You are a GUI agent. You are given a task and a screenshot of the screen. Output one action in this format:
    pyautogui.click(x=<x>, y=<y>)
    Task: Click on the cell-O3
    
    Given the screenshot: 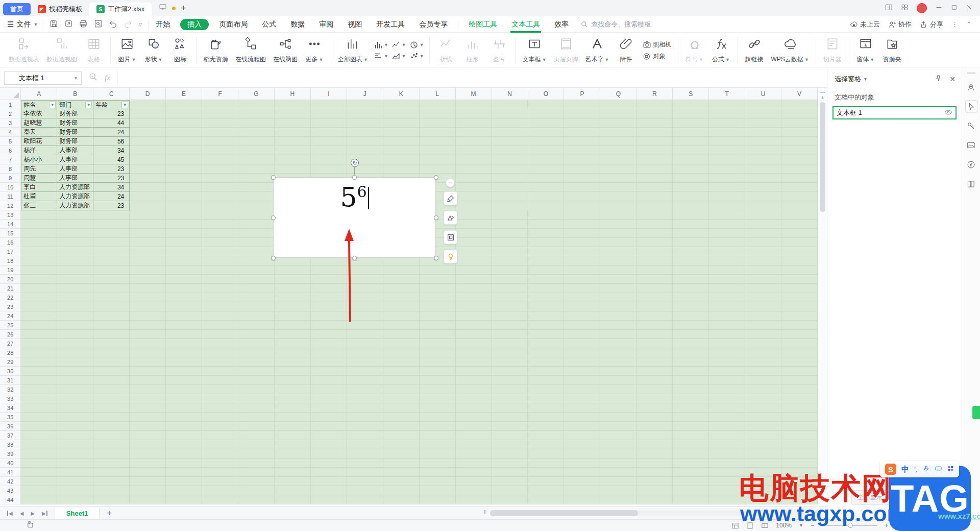 What is the action you would take?
    pyautogui.click(x=546, y=123)
    